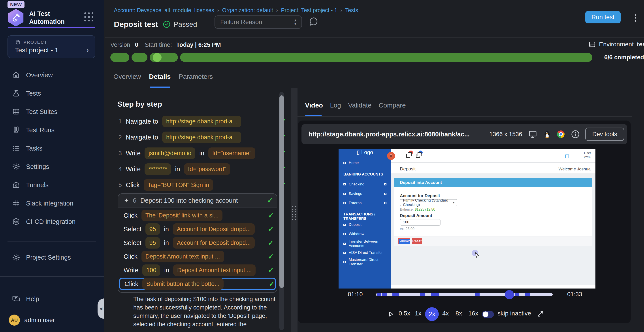 The width and height of the screenshot is (644, 332). What do you see at coordinates (52, 130) in the screenshot?
I see `sidebar-item-test-runs: Test Runs` at bounding box center [52, 130].